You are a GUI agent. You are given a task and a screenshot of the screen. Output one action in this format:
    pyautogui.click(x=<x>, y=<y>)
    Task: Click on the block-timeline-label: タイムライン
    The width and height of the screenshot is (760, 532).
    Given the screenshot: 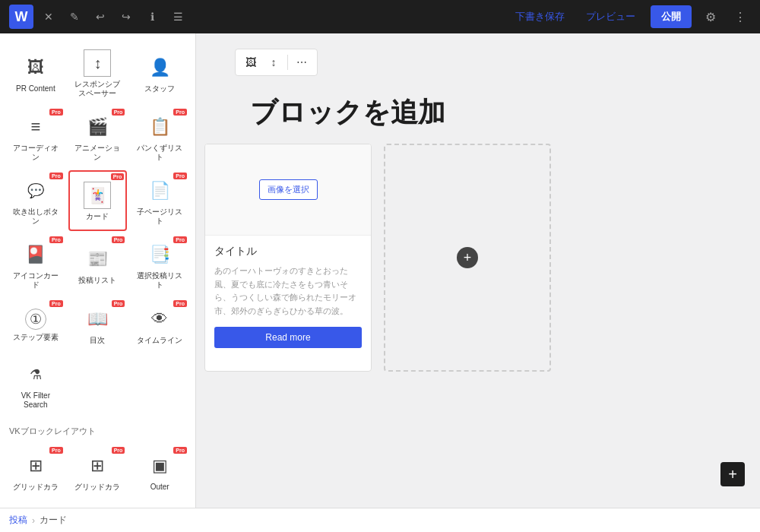 What is the action you would take?
    pyautogui.click(x=160, y=340)
    